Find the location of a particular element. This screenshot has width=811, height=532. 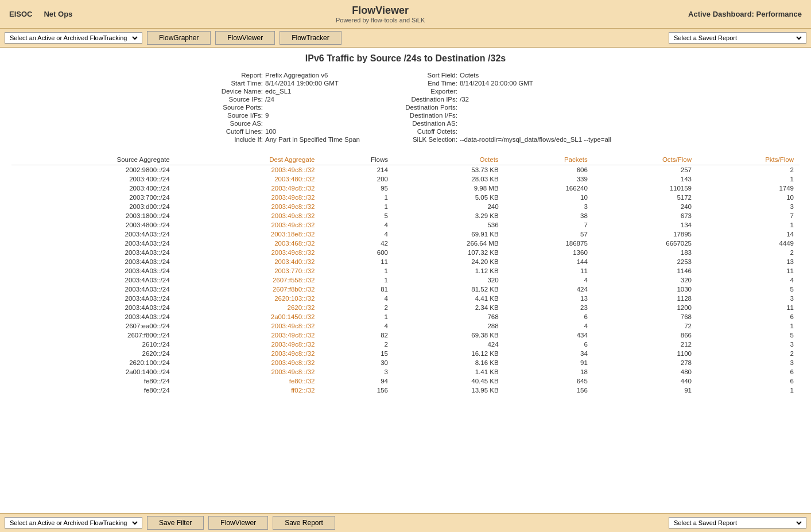

table-row: 2607:f800::/242003:49c8::/328269.38 KB43… is located at coordinates (405, 335).